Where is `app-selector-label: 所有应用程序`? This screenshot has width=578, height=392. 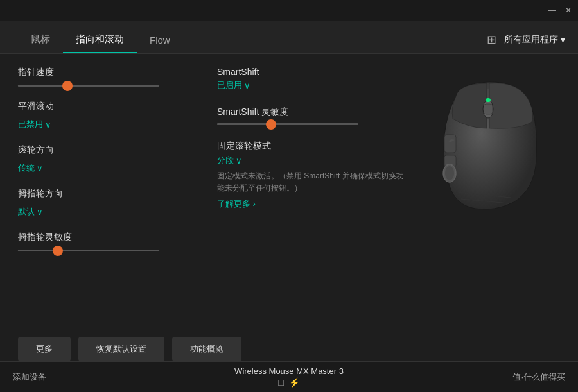
app-selector-label: 所有应用程序 is located at coordinates (531, 40).